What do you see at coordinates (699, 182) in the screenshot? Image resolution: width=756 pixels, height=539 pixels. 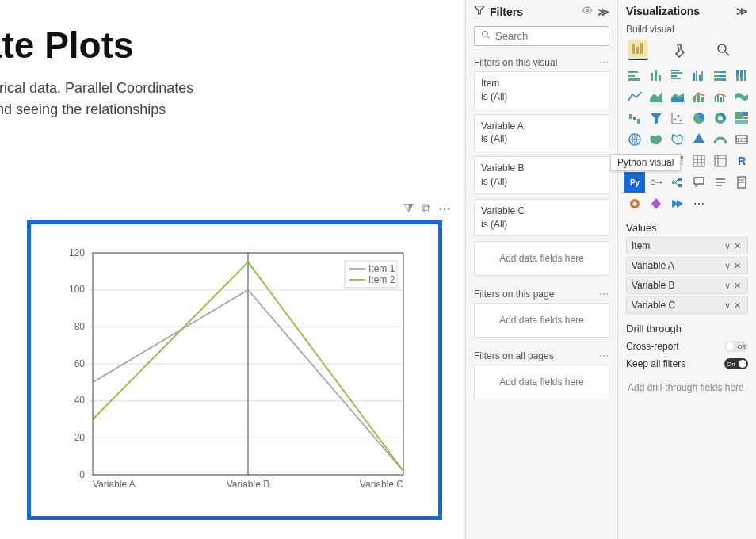 I see `viz-qa-icon` at bounding box center [699, 182].